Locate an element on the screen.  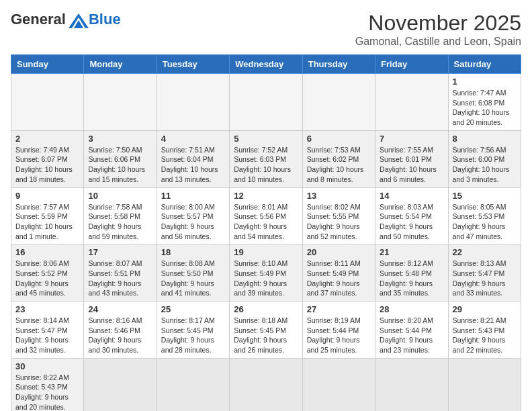
day-number: 3 is located at coordinates (120, 138).